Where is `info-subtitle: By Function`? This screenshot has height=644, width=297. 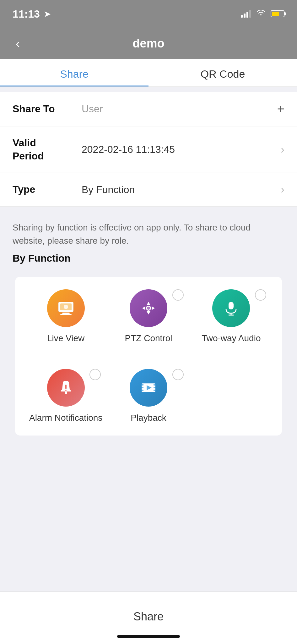 info-subtitle: By Function is located at coordinates (148, 258).